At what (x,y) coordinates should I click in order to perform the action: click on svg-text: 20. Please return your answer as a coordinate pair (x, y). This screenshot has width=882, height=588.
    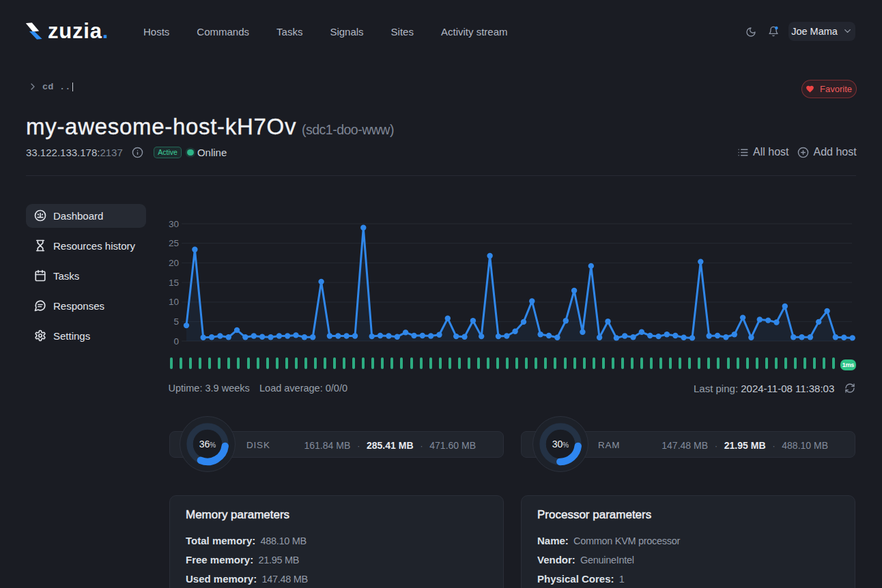
    Looking at the image, I should click on (173, 263).